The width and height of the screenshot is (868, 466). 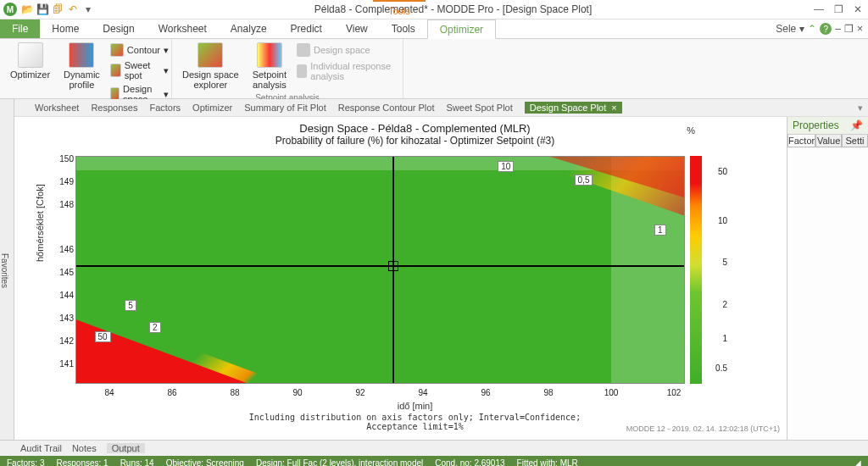 I want to click on explorer-icon, so click(x=210, y=55).